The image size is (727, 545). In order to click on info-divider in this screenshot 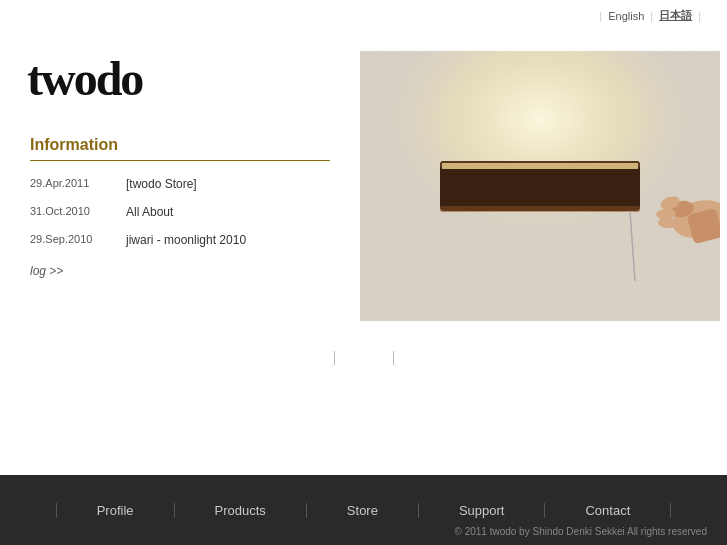, I will do `click(180, 160)`.